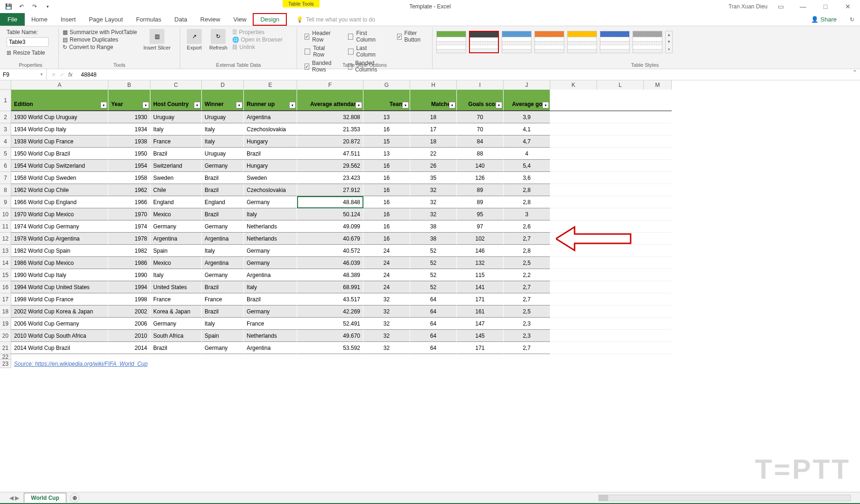 This screenshot has height=504, width=860. Describe the element at coordinates (12, 20) in the screenshot. I see `tab-file: File` at that location.